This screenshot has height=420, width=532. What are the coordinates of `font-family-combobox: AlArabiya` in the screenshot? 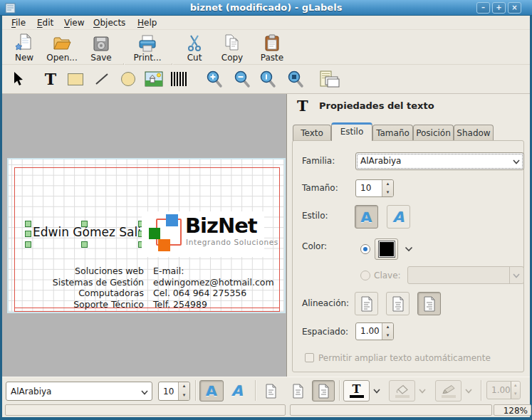 It's located at (440, 161).